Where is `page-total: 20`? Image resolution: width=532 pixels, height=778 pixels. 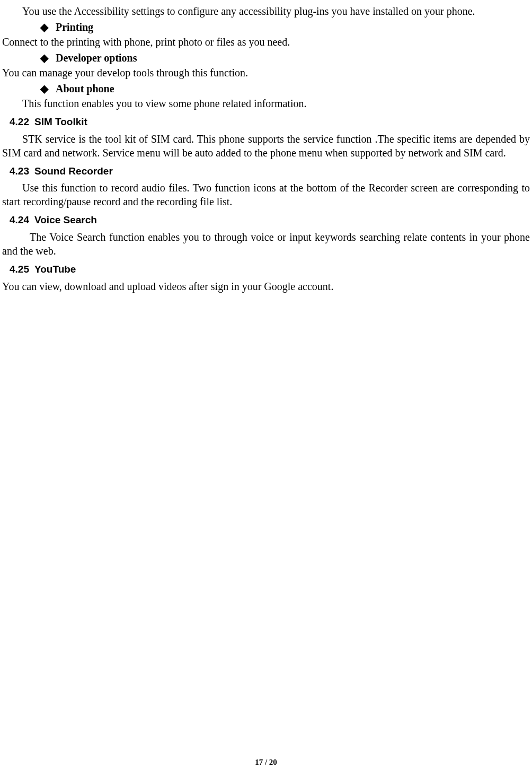 page-total: 20 is located at coordinates (273, 762).